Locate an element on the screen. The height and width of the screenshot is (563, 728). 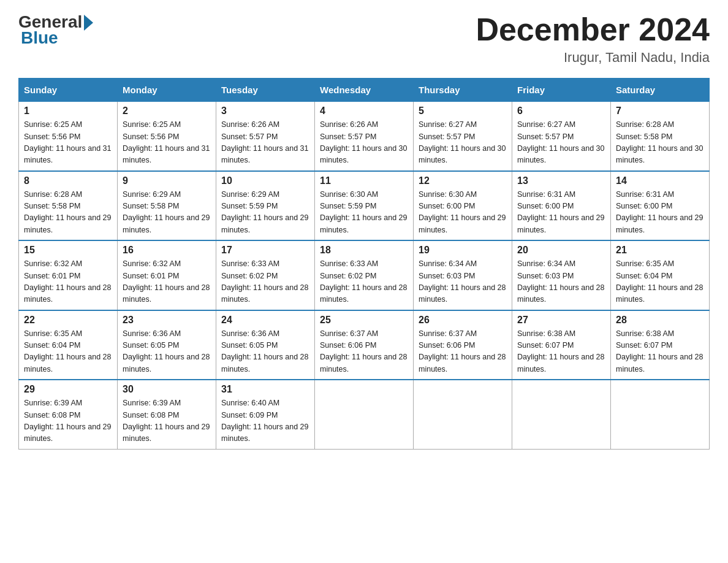
calendar-cell: 1Sunrise: 6:25 AMSunset: 5:56 PMDaylight… is located at coordinates (69, 136).